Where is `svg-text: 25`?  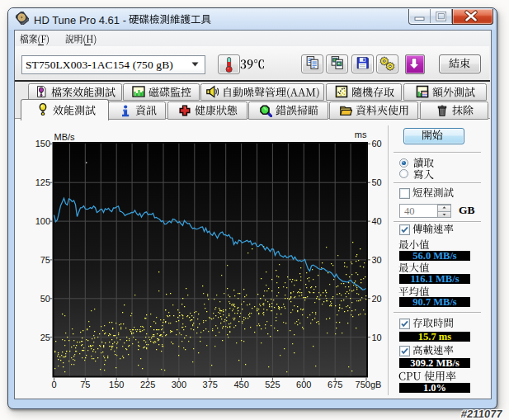 svg-text: 25 is located at coordinates (45, 337).